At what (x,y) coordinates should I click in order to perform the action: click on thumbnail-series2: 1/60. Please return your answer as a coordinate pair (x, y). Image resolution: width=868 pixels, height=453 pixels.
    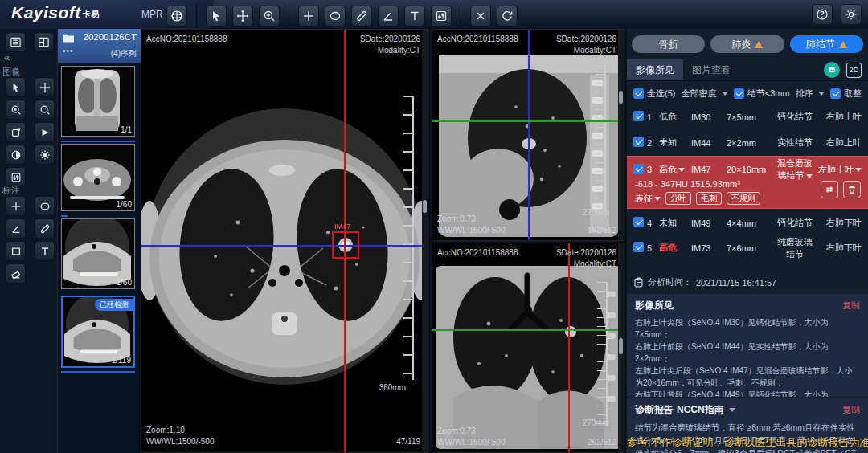
    Looking at the image, I should click on (98, 178).